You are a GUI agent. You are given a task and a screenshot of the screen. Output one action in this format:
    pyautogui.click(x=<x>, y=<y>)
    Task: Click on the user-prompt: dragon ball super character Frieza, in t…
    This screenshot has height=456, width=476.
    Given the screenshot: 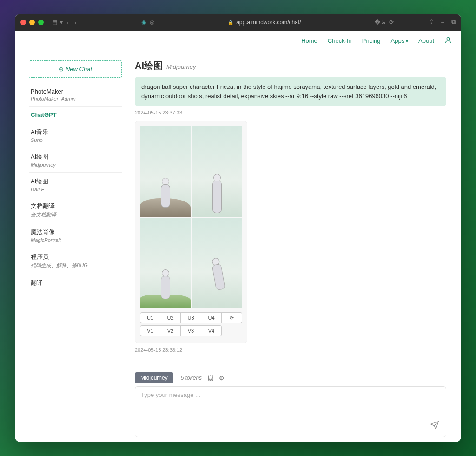 What is the action you would take?
    pyautogui.click(x=291, y=91)
    